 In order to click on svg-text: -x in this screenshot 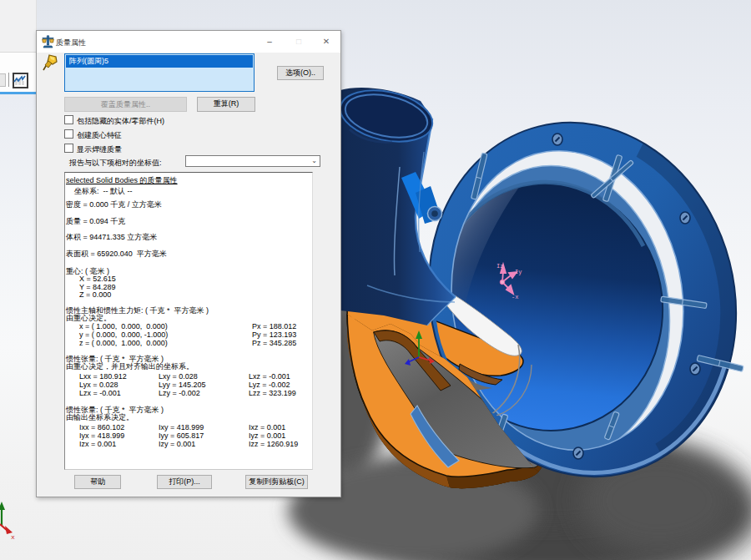, I will do `click(515, 297)`.